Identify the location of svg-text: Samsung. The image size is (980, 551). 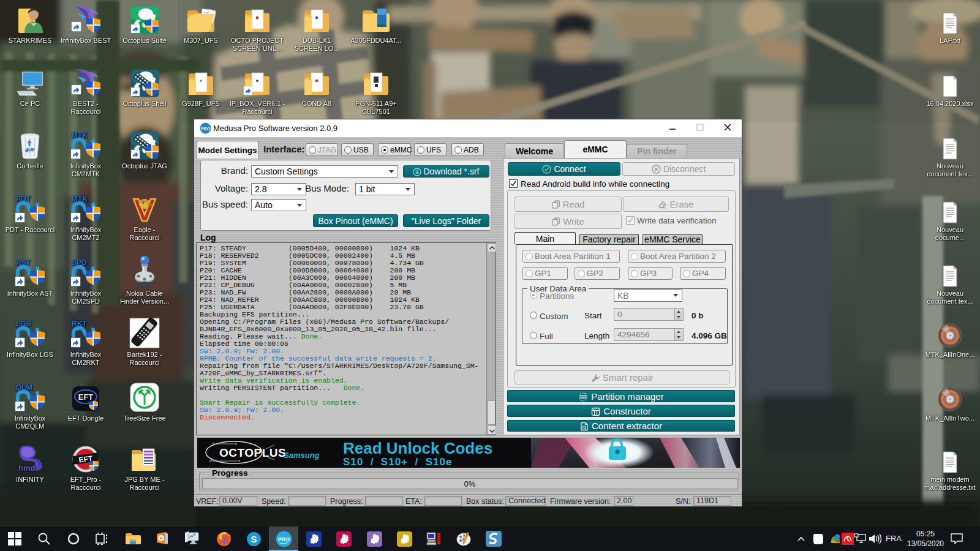
(301, 455).